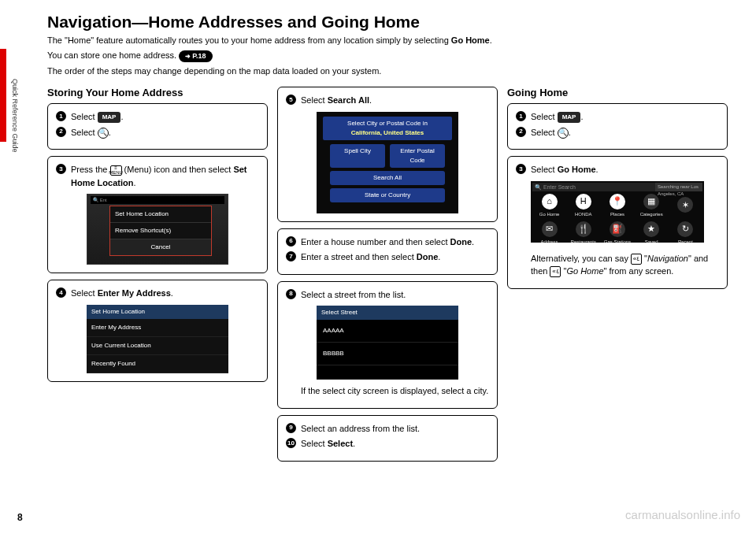  I want to click on pill-postal-code: Enter Postal Code, so click(417, 156).